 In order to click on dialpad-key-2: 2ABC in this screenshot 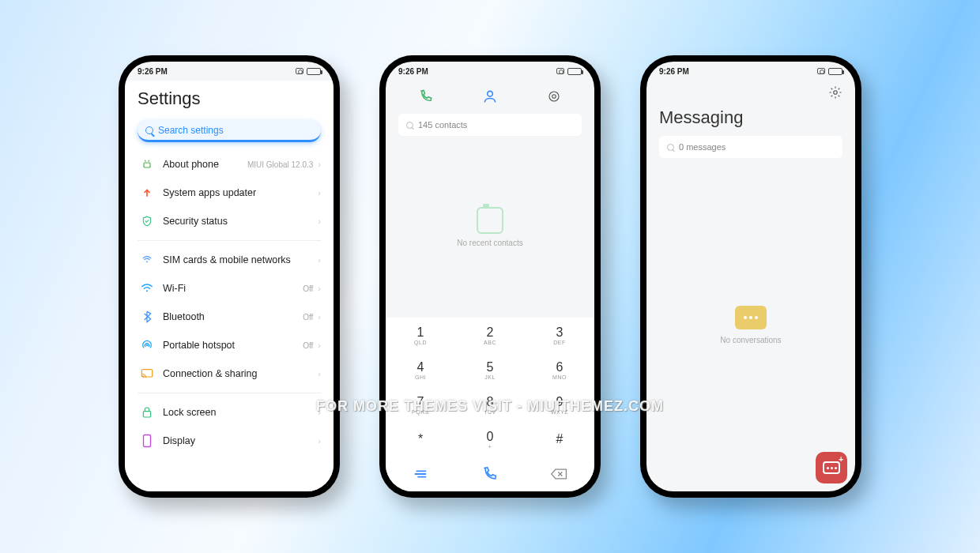, I will do `click(490, 335)`.